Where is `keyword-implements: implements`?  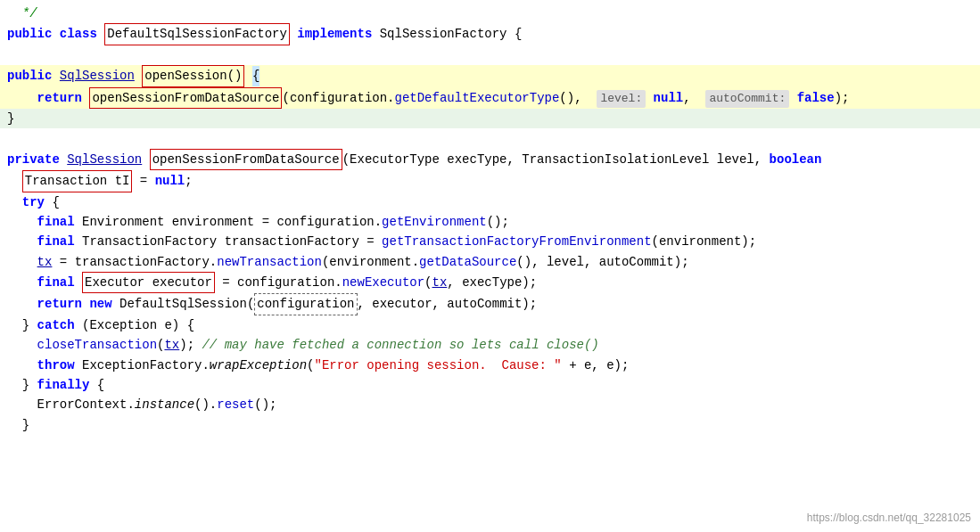
keyword-implements: implements is located at coordinates (334, 34).